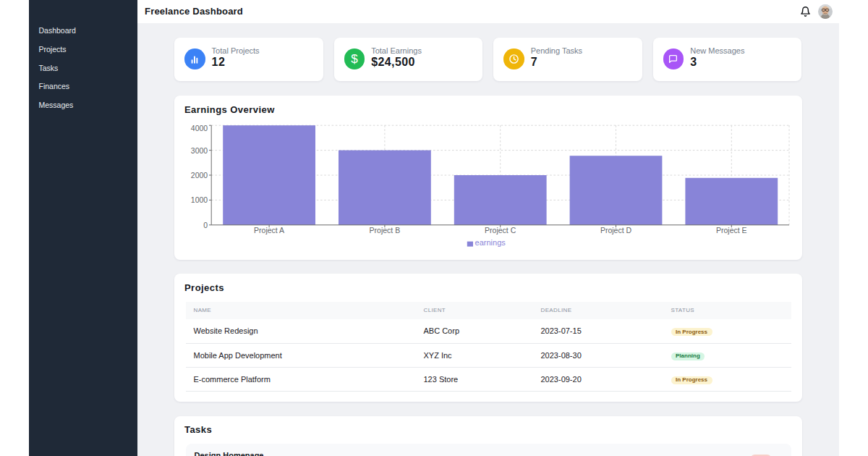 This screenshot has height=456, width=868. Describe the element at coordinates (200, 175) in the screenshot. I see `svg-text: 2000` at that location.